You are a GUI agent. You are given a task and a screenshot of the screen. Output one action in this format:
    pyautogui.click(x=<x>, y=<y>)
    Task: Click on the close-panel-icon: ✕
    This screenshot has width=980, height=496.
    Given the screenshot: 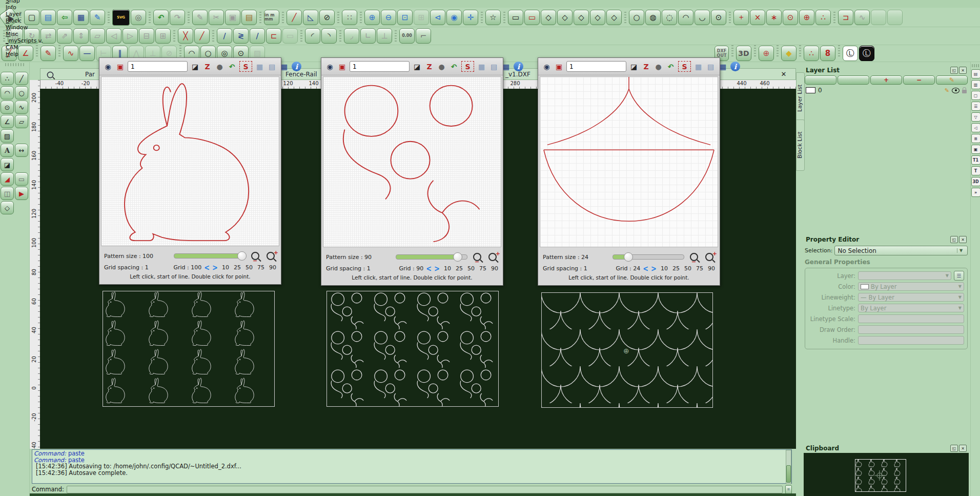 What is the action you would take?
    pyautogui.click(x=963, y=70)
    